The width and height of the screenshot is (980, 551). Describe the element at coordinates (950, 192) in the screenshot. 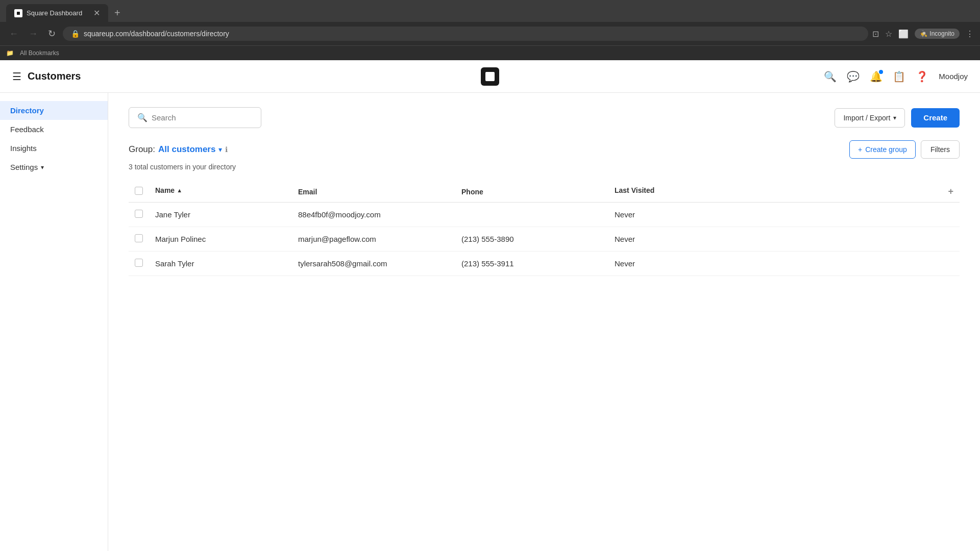

I see `add-column-button: +` at that location.